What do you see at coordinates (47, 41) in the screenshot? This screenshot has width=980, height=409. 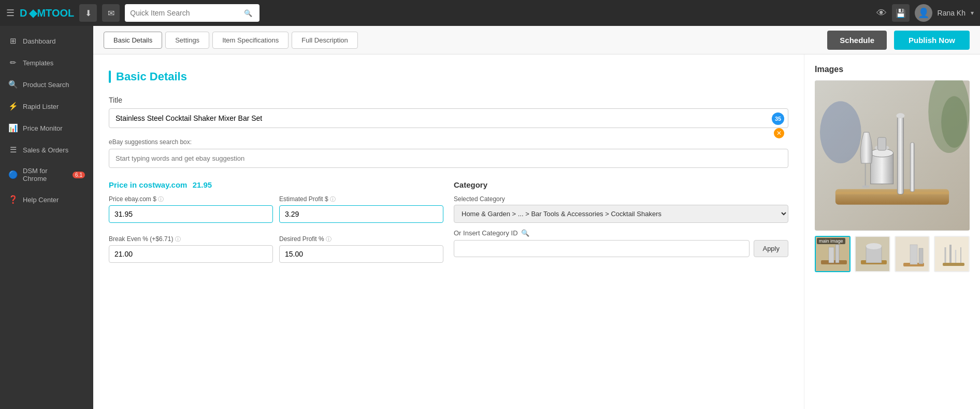 I see `sidebar-item-dashboard: ⊞ Dashboard` at bounding box center [47, 41].